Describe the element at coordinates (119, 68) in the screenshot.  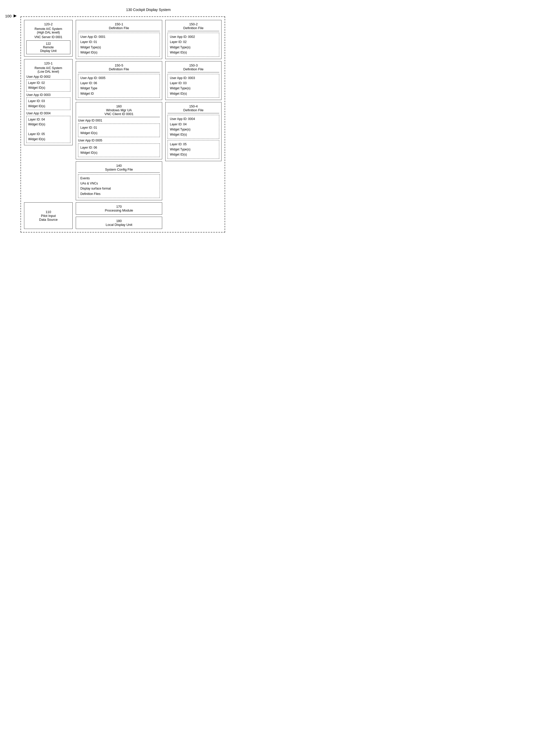
I see `def-150-5-title: 150-5 Definition File` at that location.